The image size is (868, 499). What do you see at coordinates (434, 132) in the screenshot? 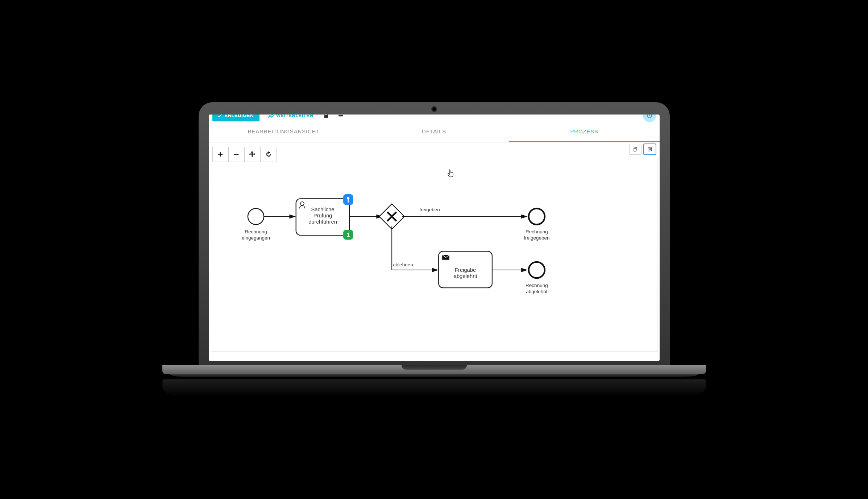
I see `tab-bar: BEARBEITUNGSANSICHT DETAILS PROZESS` at bounding box center [434, 132].